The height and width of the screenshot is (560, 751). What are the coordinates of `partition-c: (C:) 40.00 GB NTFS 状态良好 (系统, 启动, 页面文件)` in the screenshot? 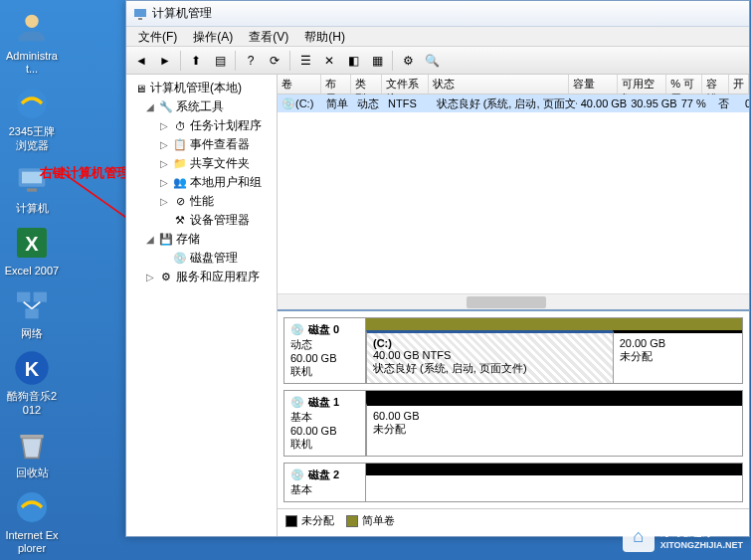 It's located at (489, 356).